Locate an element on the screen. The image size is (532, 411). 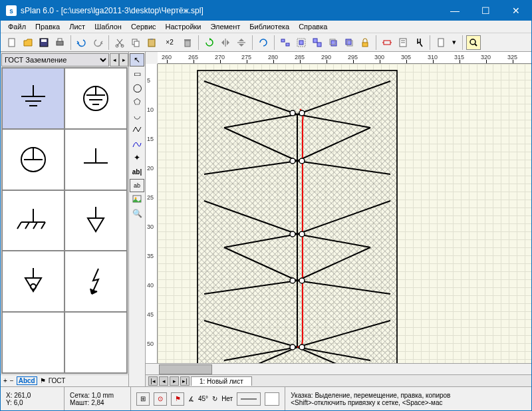
library-dropdown: ГОСТ Заземление is located at coordinates (55, 60).